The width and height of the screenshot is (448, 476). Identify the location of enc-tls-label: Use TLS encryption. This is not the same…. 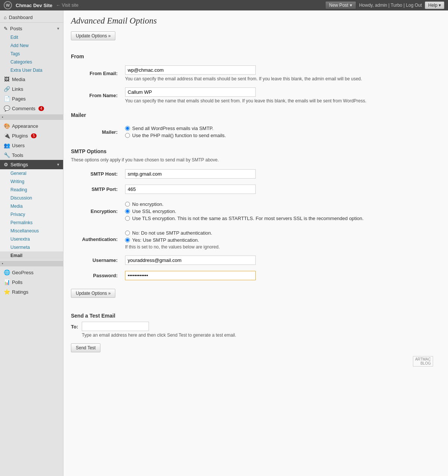
(248, 218).